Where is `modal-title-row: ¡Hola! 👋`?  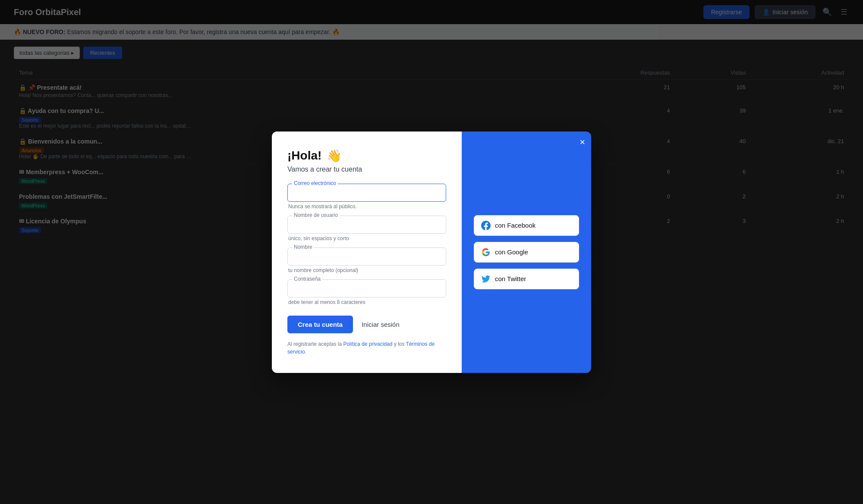 modal-title-row: ¡Hola! 👋 is located at coordinates (367, 156).